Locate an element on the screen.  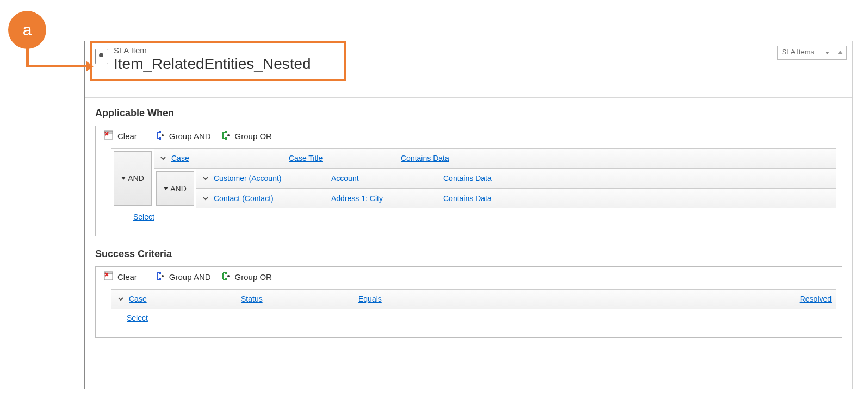
rule-row: Customer (Account) Account Contains Data is located at coordinates (516, 179).